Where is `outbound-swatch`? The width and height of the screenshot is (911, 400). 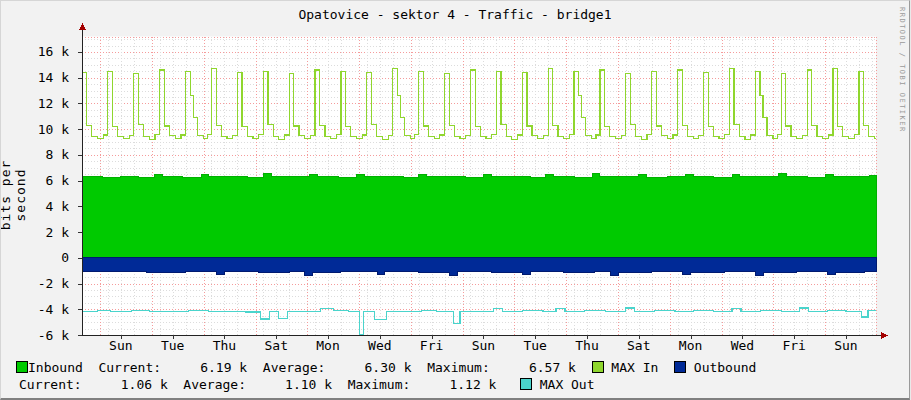
outbound-swatch is located at coordinates (680, 367).